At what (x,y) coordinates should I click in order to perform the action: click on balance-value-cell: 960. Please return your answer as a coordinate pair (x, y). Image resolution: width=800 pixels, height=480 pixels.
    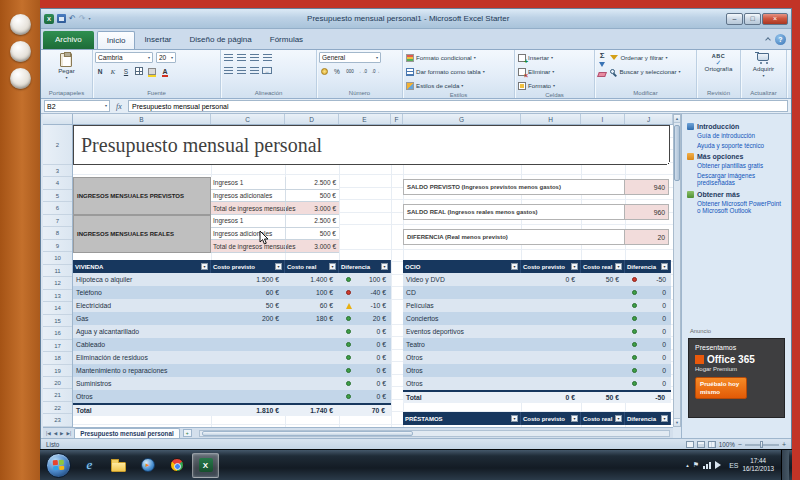
    Looking at the image, I should click on (646, 212).